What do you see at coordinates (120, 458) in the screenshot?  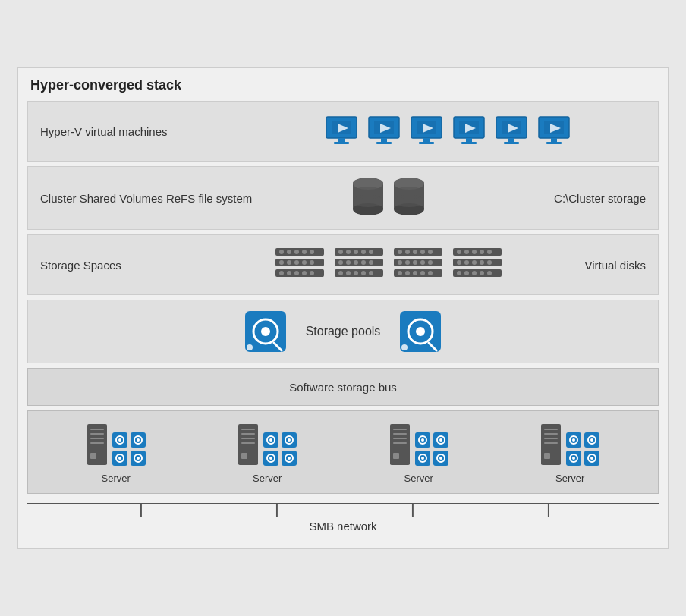 I see `mini-hdd-1c` at bounding box center [120, 458].